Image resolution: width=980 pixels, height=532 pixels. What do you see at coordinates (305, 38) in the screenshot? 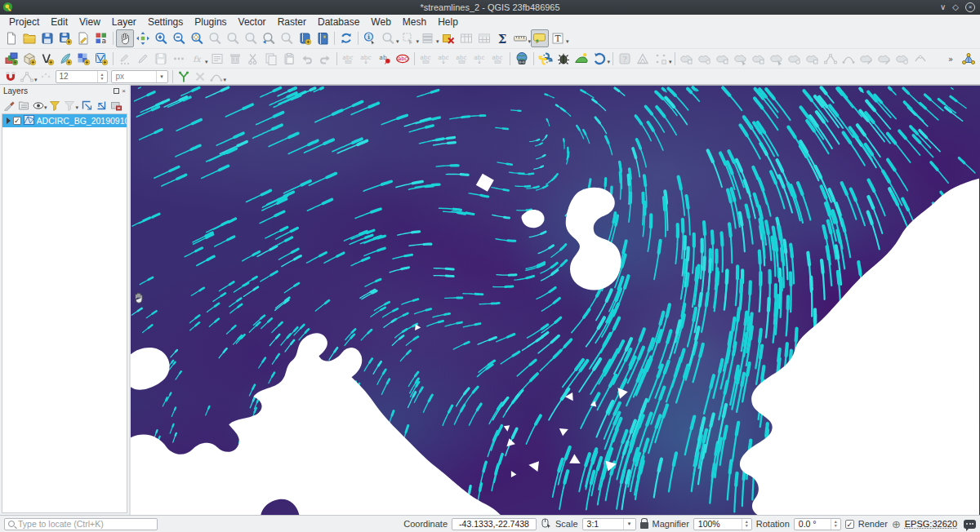
I see `bookmarks-icon` at bounding box center [305, 38].